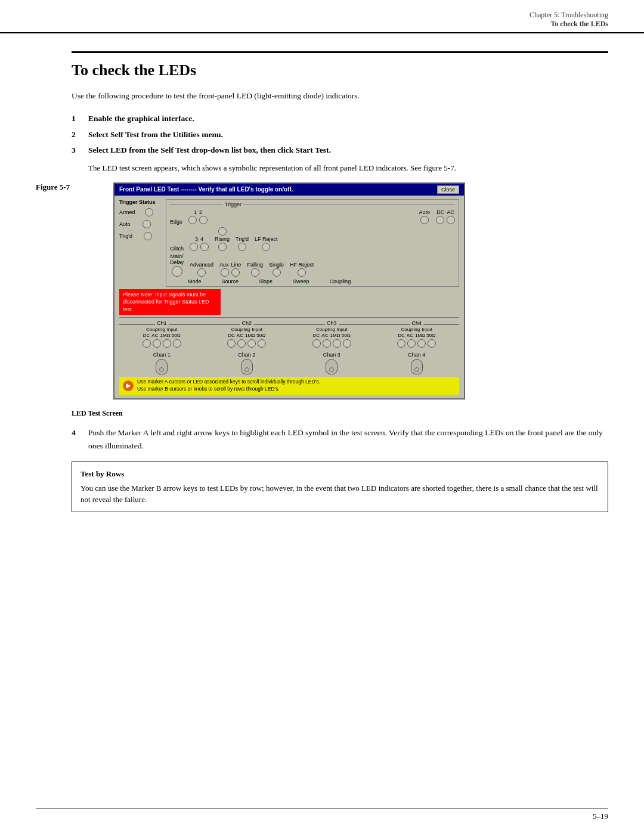  Describe the element at coordinates (340, 96) in the screenshot. I see `intro-paragraph: Use the following procedure to test the …` at that location.